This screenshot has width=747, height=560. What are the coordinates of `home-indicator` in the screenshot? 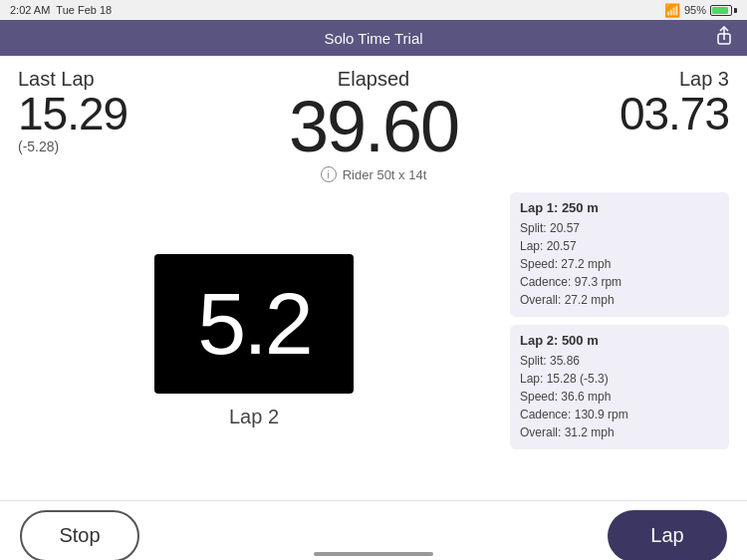 It's located at (374, 554).